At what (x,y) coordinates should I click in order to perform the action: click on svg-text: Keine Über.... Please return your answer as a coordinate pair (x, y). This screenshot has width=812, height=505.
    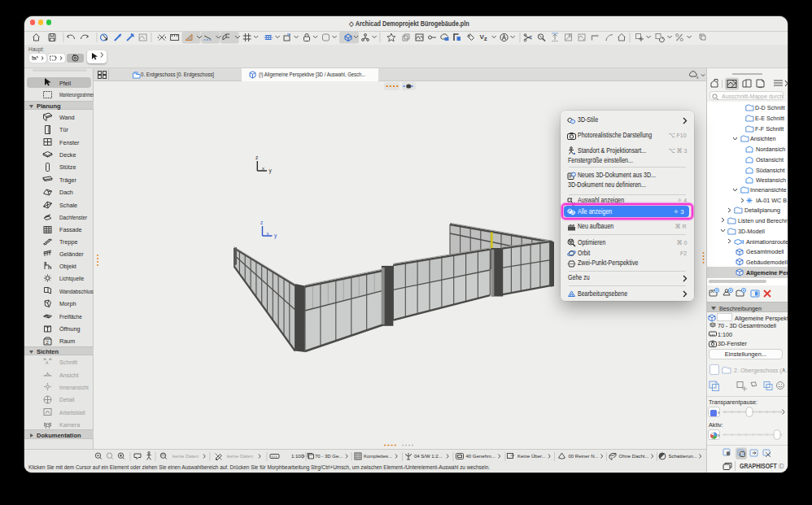
    Looking at the image, I should click on (532, 456).